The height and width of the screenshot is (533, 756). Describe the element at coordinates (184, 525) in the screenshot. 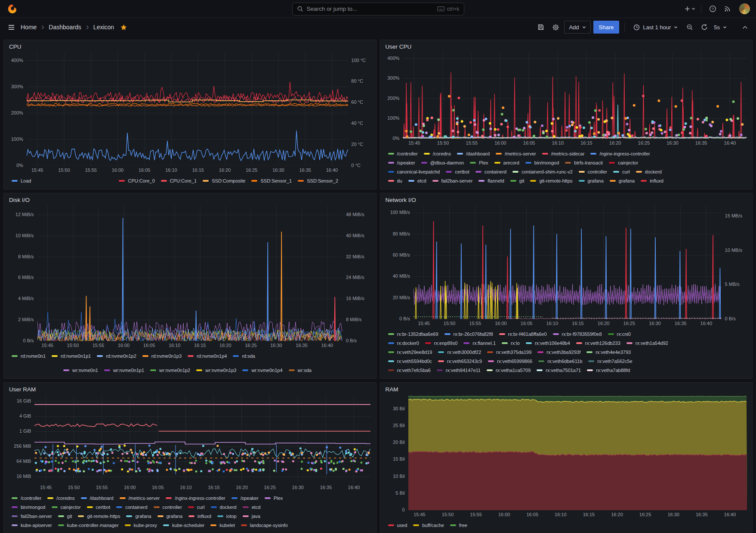

I see `legend-item: kube-scheduler` at that location.